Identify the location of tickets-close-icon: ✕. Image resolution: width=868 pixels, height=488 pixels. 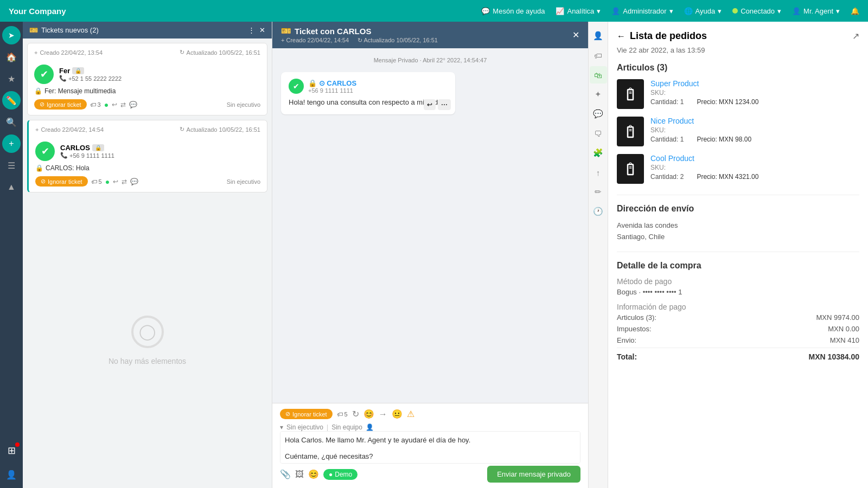
(263, 30).